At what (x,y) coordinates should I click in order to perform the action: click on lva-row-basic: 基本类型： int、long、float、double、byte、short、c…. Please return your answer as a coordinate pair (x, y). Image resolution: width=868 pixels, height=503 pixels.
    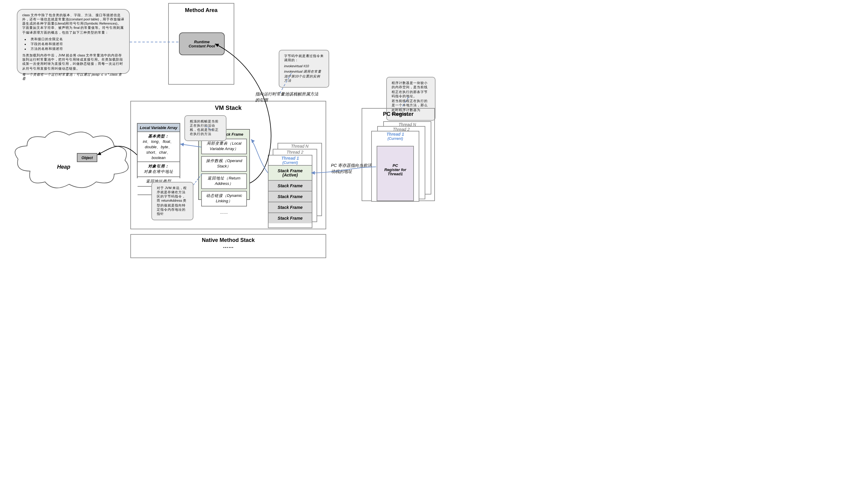
    Looking at the image, I should click on (158, 147).